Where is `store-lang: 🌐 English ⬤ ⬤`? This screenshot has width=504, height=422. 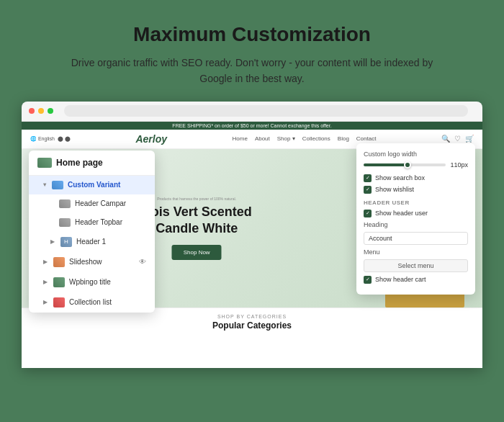 store-lang: 🌐 English ⬤ ⬤ is located at coordinates (50, 139).